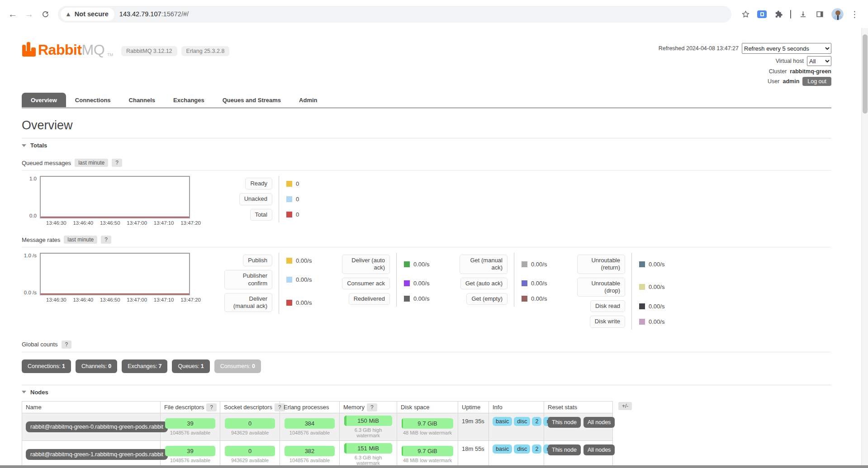 This screenshot has height=468, width=868. What do you see at coordinates (474, 427) in the screenshot?
I see `uptime-cell: 19m 35s` at bounding box center [474, 427].